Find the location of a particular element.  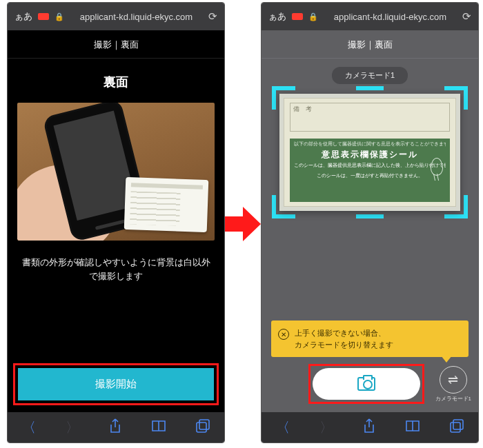

ribbon-icon is located at coordinates (437, 167).